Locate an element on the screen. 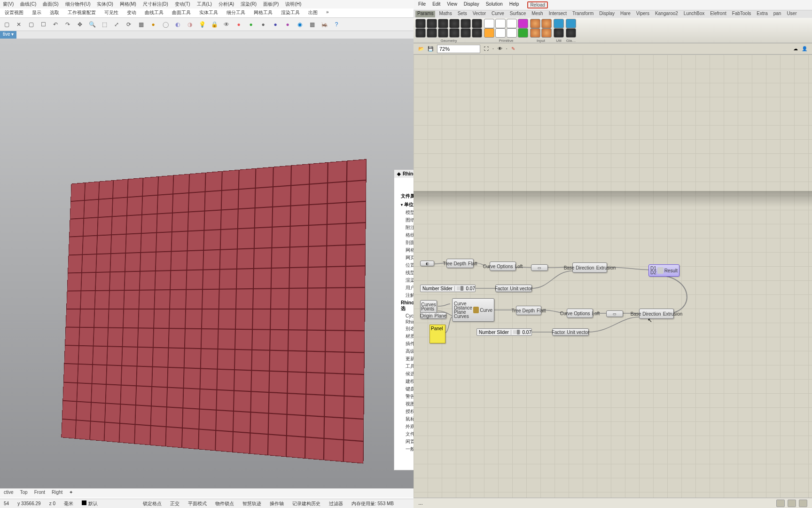  gh-tab: Mesh is located at coordinates (537, 14).